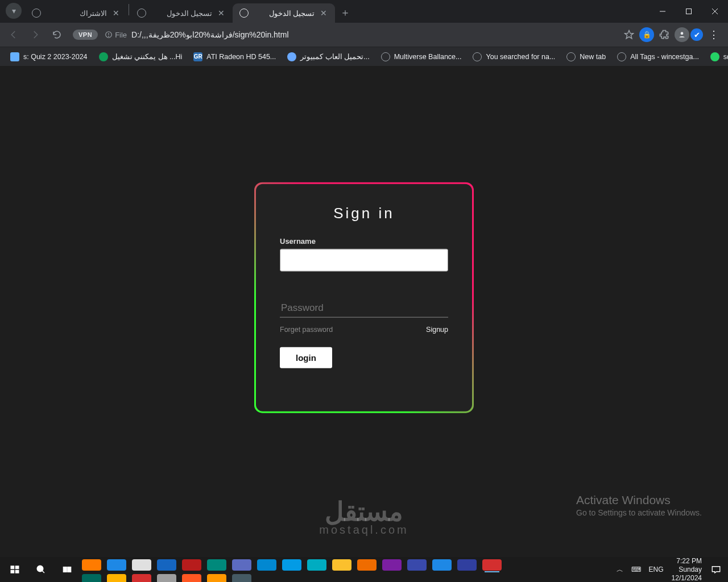 Image resolution: width=728 pixels, height=582 pixels. What do you see at coordinates (689, 11) in the screenshot?
I see `window-controls` at bounding box center [689, 11].